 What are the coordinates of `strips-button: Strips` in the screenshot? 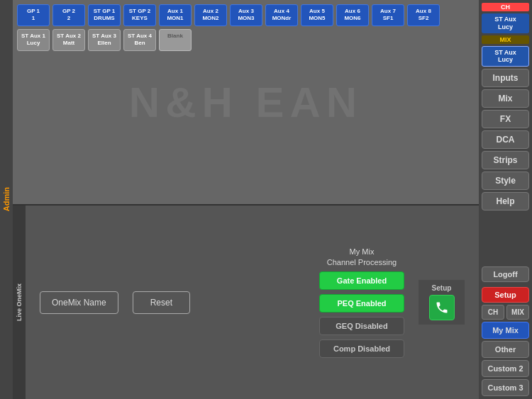 It's located at (505, 160).